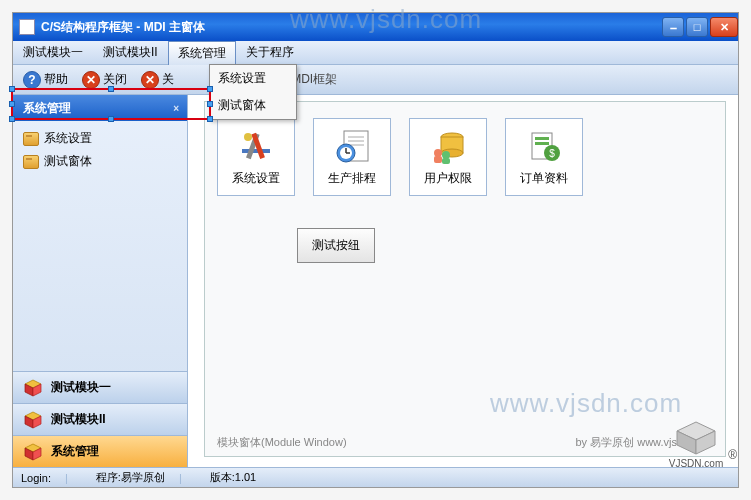 The height and width of the screenshot is (500, 751). I want to click on dropdown-test-window: 测试窗体, so click(253, 106).